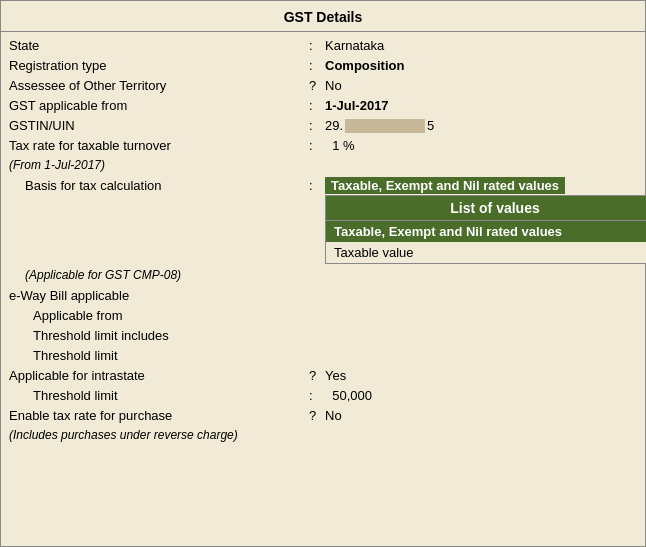 This screenshot has height=547, width=646. I want to click on applicable-gst-row: (Applicable for GST CMP-08), so click(323, 276).